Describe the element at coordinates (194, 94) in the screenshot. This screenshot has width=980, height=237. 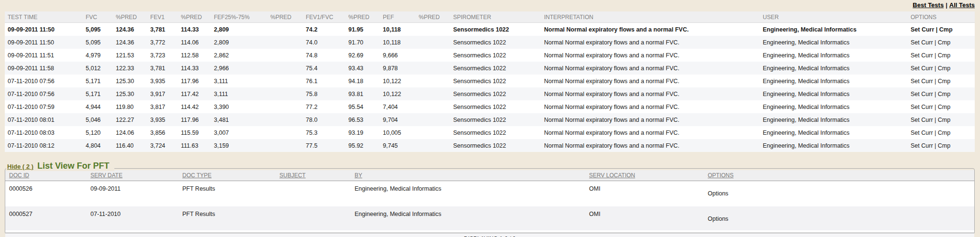
I see `fev1-pred-cell: 117.42` at that location.